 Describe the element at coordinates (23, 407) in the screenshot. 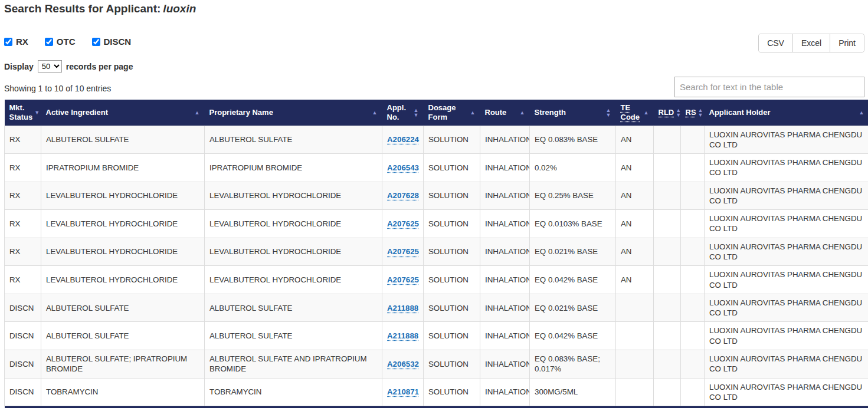

I see `footer-header-mkt-status: Mkt. Status` at that location.